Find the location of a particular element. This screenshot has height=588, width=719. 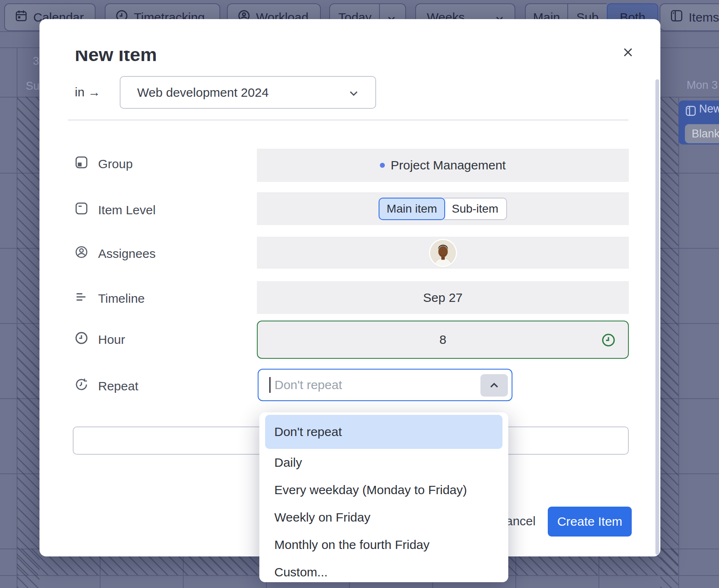

items-button-label: Items is located at coordinates (704, 17).